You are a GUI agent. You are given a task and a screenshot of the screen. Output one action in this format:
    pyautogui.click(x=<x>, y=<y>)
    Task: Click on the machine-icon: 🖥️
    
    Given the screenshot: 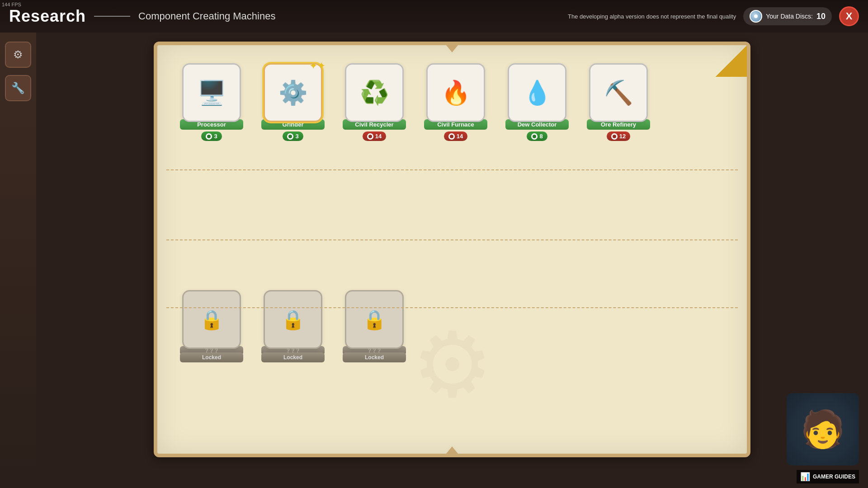 What is the action you would take?
    pyautogui.click(x=212, y=93)
    